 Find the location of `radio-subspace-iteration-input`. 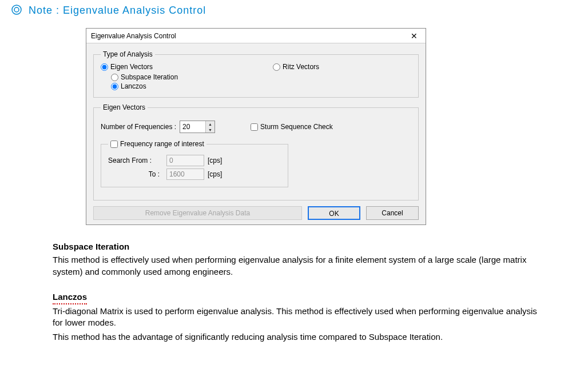

radio-subspace-iteration-input is located at coordinates (114, 78).